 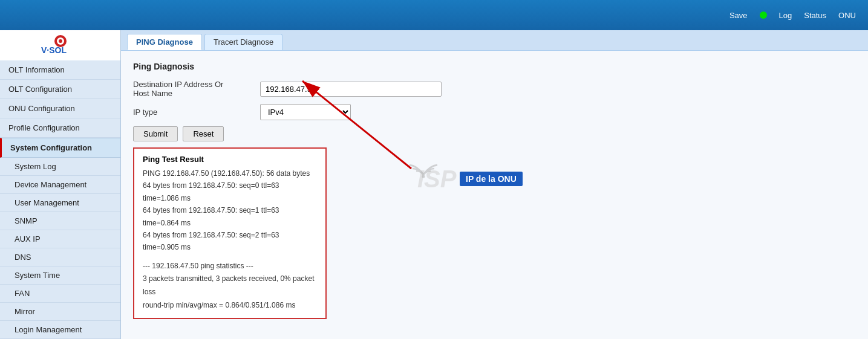 What do you see at coordinates (230, 286) in the screenshot?
I see `ping-stats: --- 192.168.47.50 ping statistics --- 3 …` at bounding box center [230, 286].